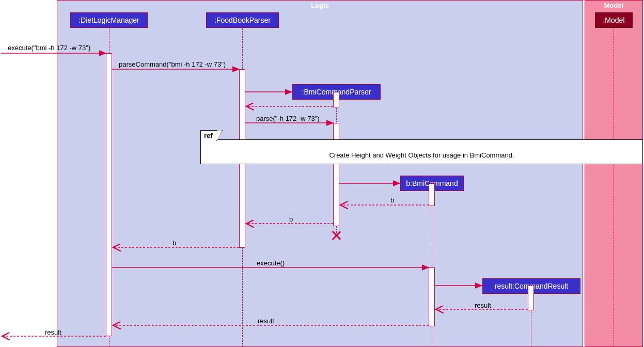  What do you see at coordinates (483, 306) in the screenshot?
I see `msg-return-result1: result` at bounding box center [483, 306].